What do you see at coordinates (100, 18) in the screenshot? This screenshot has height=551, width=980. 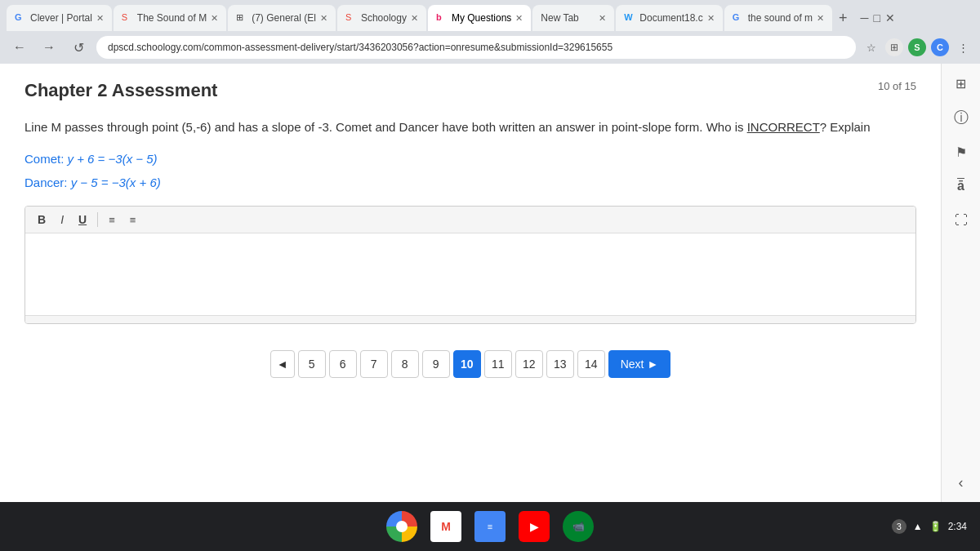 I see `tab-close-clever: ✕` at bounding box center [100, 18].